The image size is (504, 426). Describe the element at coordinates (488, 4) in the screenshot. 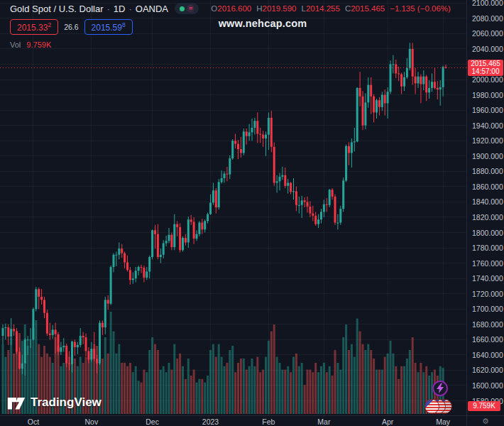

I see `price-axis-label: 2100.000` at that location.